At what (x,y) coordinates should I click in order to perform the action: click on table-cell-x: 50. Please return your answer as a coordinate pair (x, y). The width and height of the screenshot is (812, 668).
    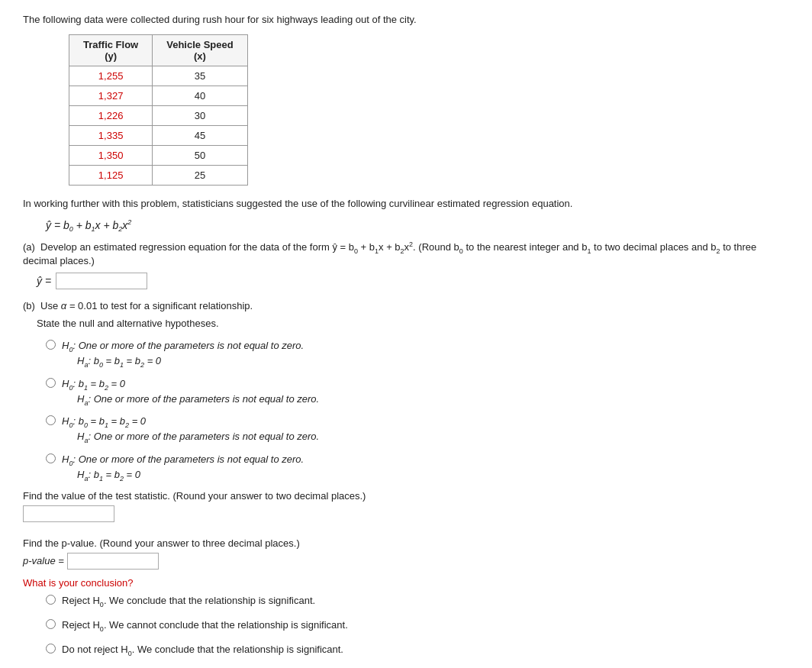
    Looking at the image, I should click on (200, 156).